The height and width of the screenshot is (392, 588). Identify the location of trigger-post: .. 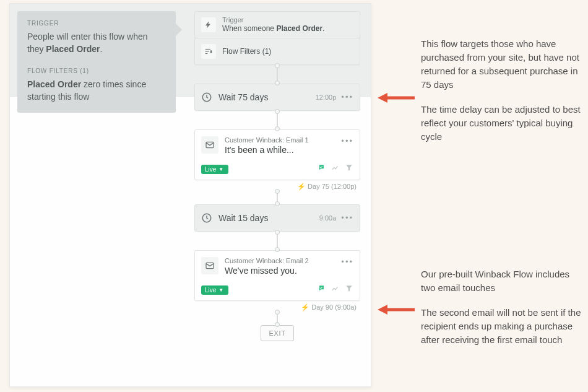
(102, 49).